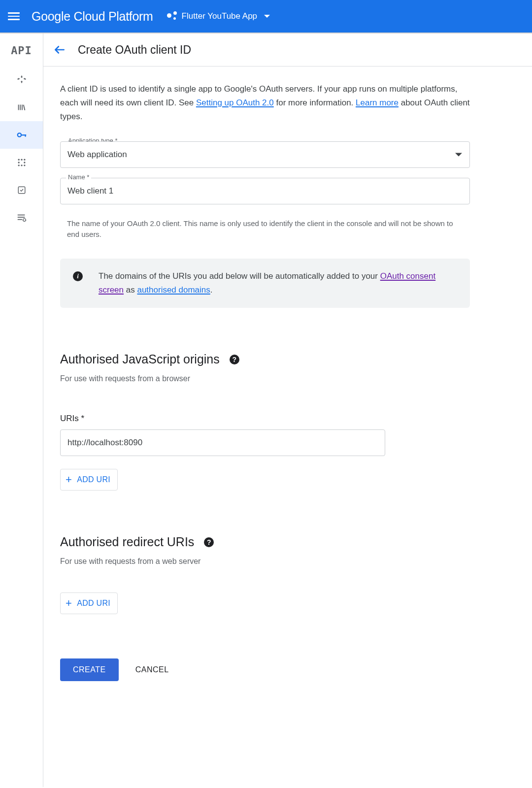 Image resolution: width=532 pixels, height=788 pixels. What do you see at coordinates (152, 670) in the screenshot?
I see `cancel-button: CANCEL` at bounding box center [152, 670].